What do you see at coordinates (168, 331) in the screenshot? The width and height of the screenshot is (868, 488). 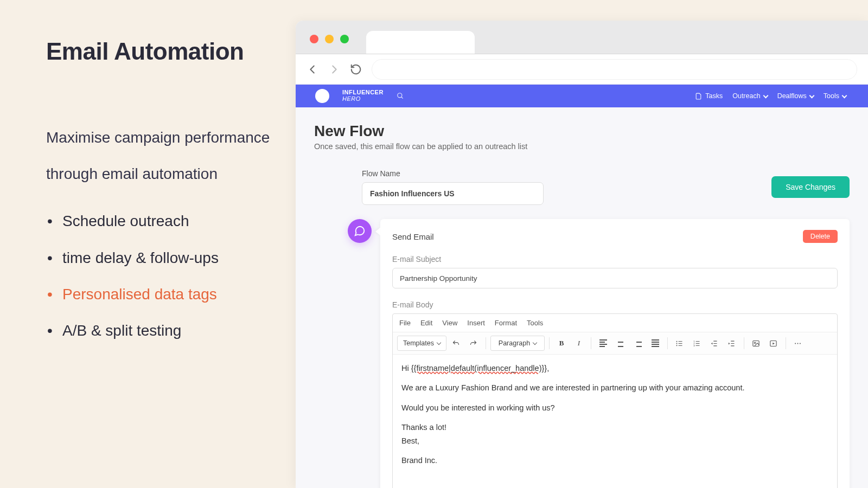 I see `bullet-ab: A/B & split testing` at bounding box center [168, 331].